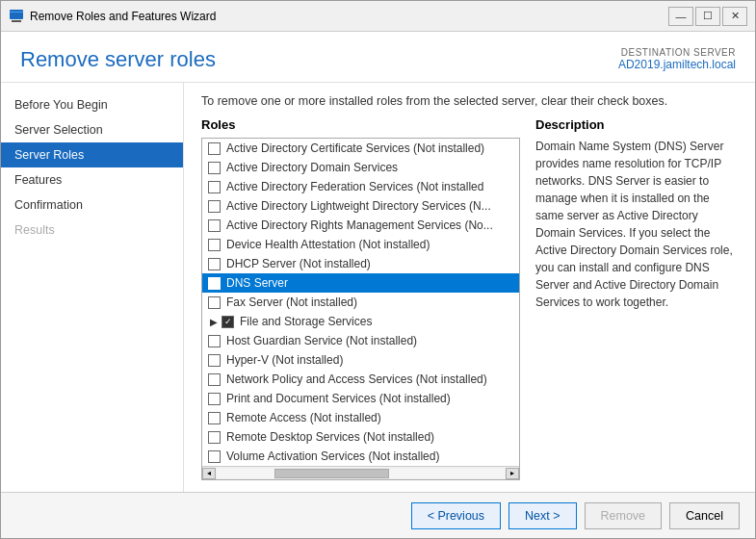 This screenshot has height=539, width=756. Describe the element at coordinates (360, 148) in the screenshot. I see `role-item-1: Active Directory Certificate Services (N…` at that location.